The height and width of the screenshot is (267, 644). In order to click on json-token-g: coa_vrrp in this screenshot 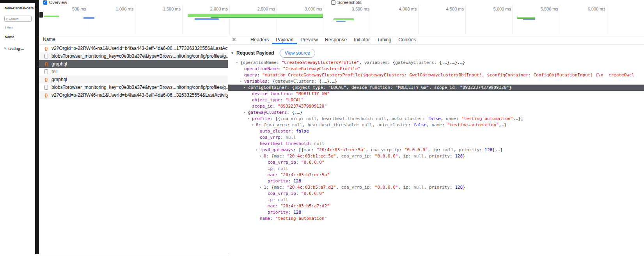, I will do `click(291, 118)`.